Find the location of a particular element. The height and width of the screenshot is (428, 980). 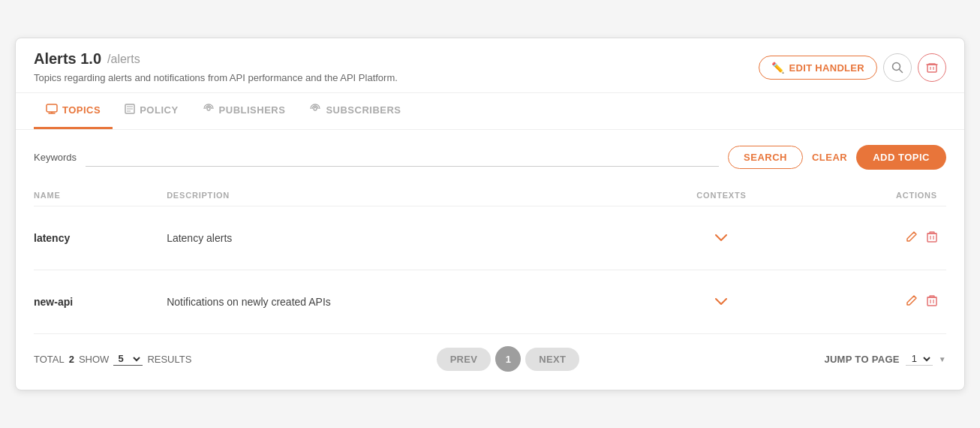

jump-chevron-icon: ▼ is located at coordinates (942, 359).